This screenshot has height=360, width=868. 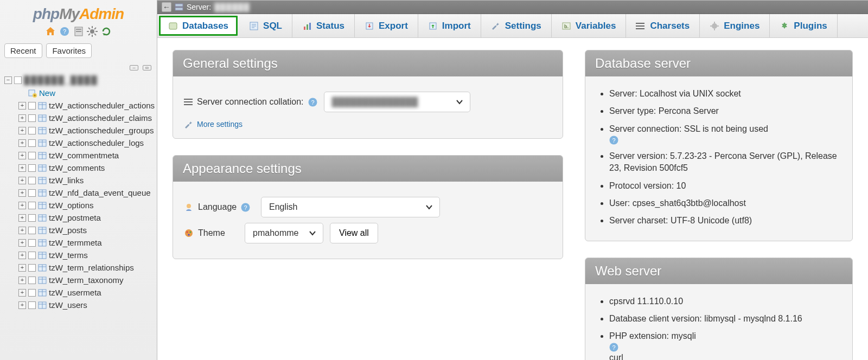 What do you see at coordinates (68, 305) in the screenshot?
I see `table-link: tzW_users` at bounding box center [68, 305].